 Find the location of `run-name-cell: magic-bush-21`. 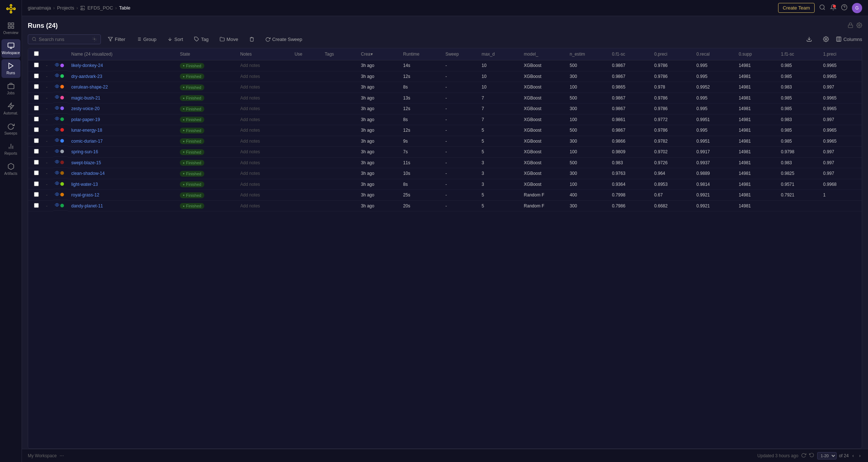

run-name-cell: magic-bush-21 is located at coordinates (122, 98).